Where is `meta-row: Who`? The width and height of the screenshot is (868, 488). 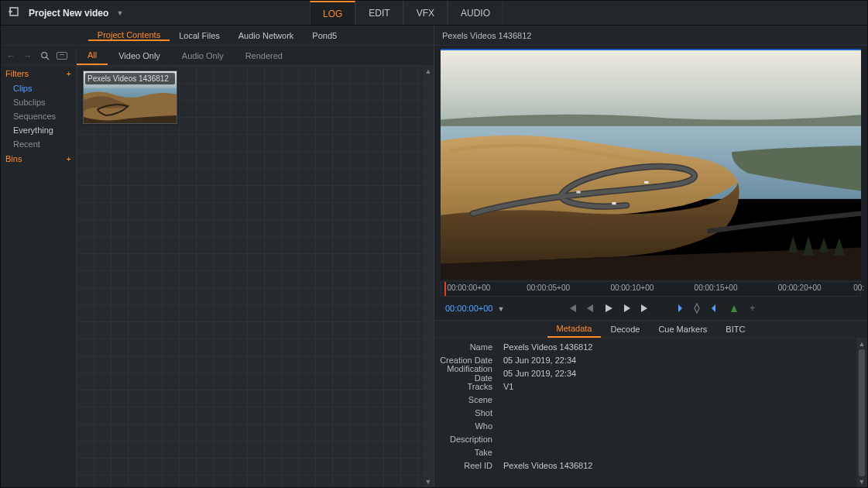
meta-row: Who is located at coordinates (646, 426).